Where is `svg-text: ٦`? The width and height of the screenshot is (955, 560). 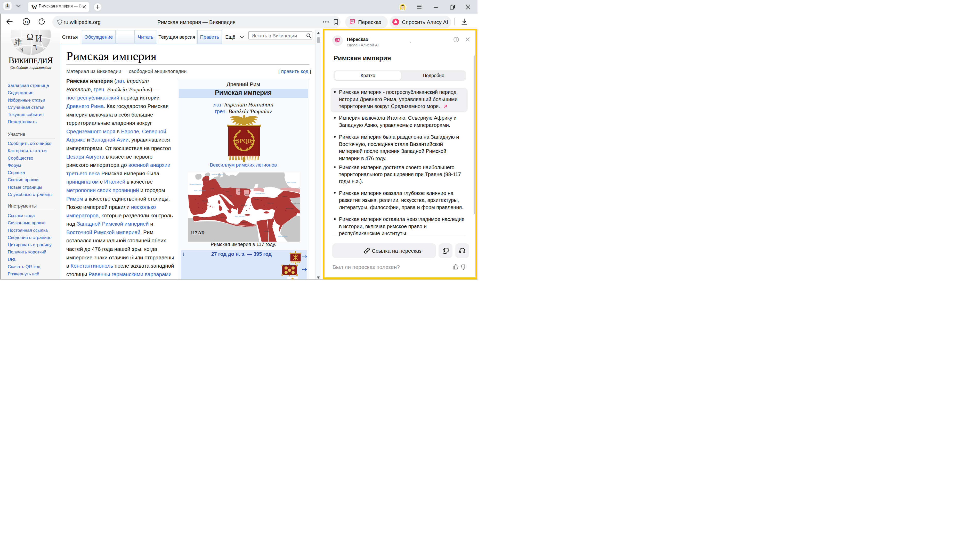 svg-text: ٦ is located at coordinates (35, 48).